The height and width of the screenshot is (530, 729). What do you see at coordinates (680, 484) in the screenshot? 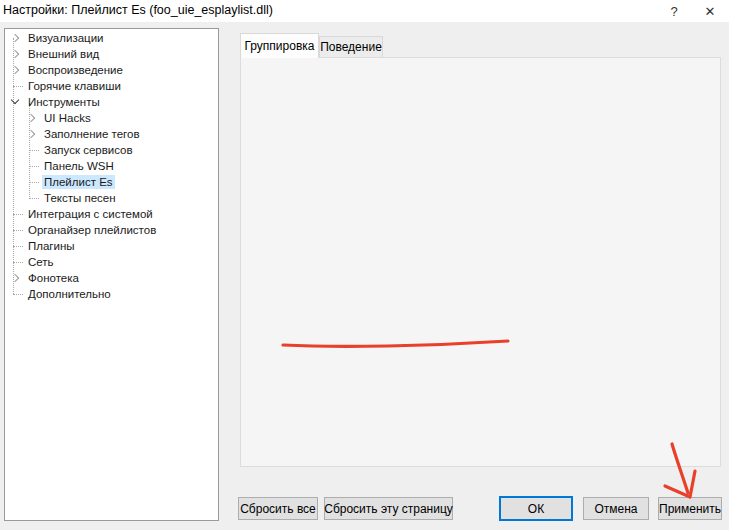
I see `annotation-arrow-head` at bounding box center [680, 484].